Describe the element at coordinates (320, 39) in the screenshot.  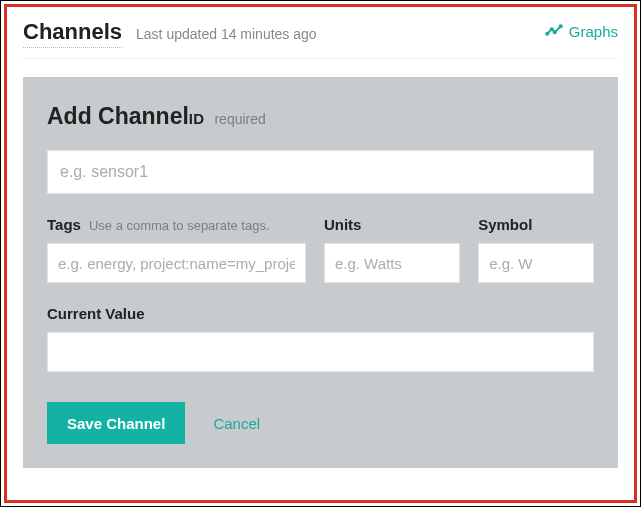
I see `page-header: Channels Last updated 14 minutes ago Gra…` at that location.